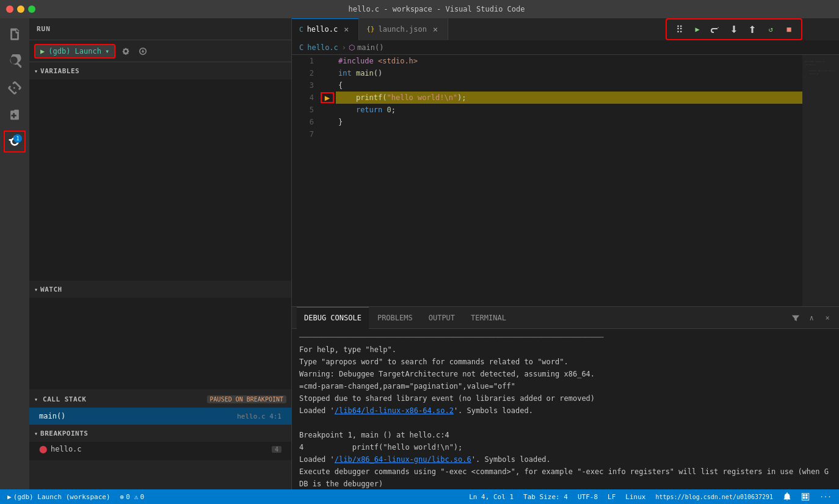 The image size is (839, 504). Describe the element at coordinates (827, 318) in the screenshot. I see `panel-close-icon: ×` at that location.